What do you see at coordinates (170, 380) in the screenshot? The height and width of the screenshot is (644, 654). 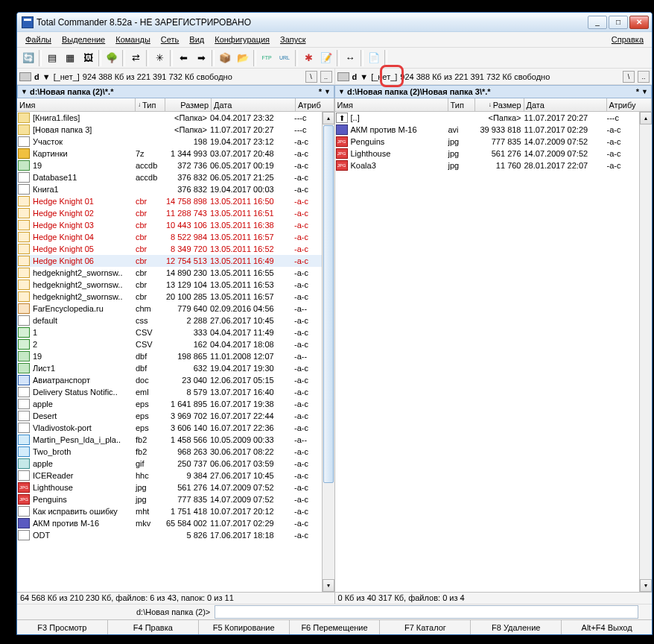 I see `file-row: Авиатранспортdoc23 04012.06.2017 05:15-a…` at bounding box center [170, 380].